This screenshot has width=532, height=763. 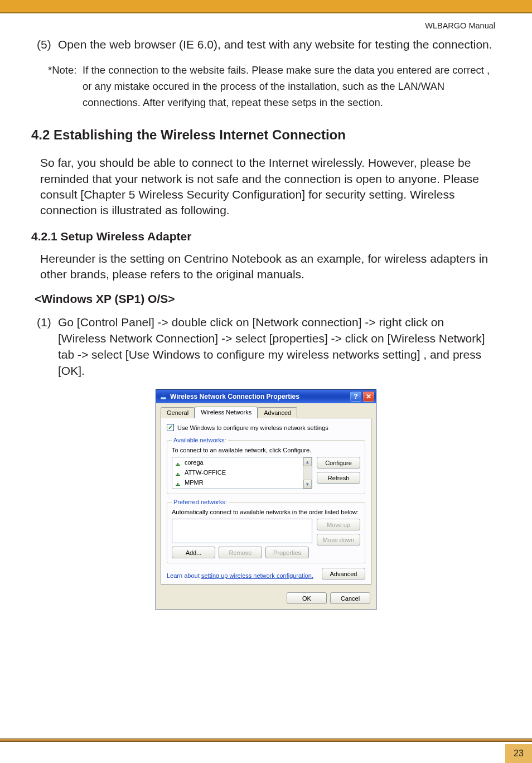 I want to click on dialog-title: Wireless Network Connection Properties, so click(x=235, y=397).